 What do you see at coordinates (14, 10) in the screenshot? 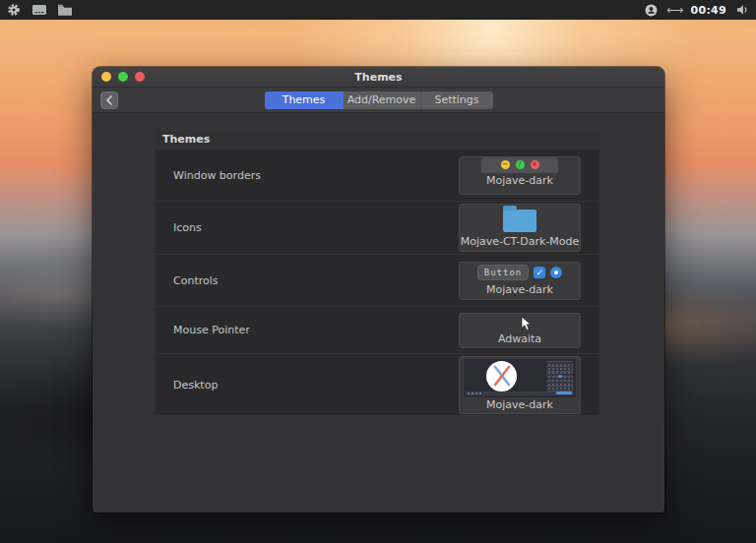
I see `gear-icon` at bounding box center [14, 10].